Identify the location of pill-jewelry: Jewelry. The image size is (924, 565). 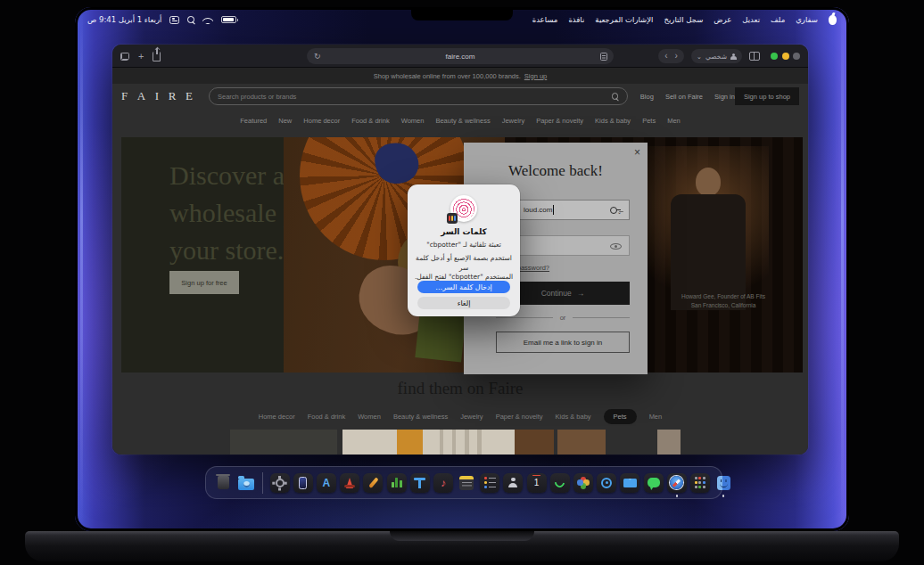
(471, 417).